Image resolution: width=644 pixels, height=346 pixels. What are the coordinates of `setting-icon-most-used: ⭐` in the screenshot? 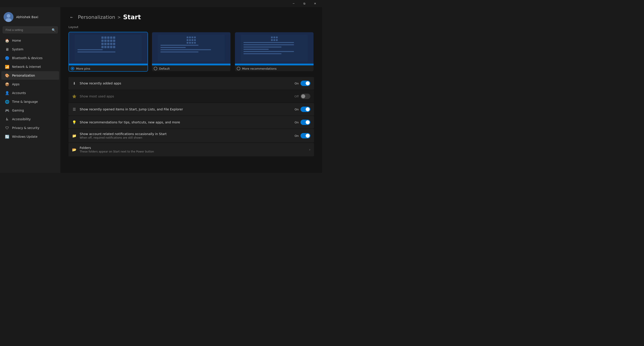 It's located at (74, 96).